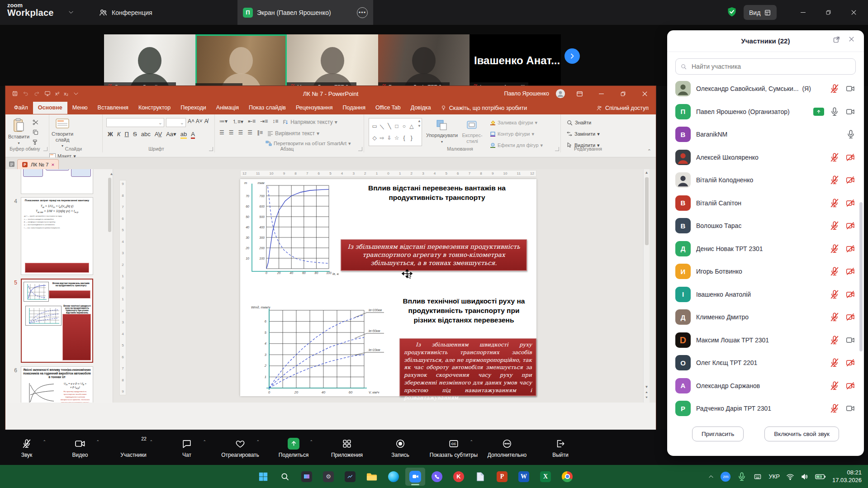 The width and height of the screenshot is (868, 488). Describe the element at coordinates (263, 477) in the screenshot. I see `taskbar-windows-start` at that location.